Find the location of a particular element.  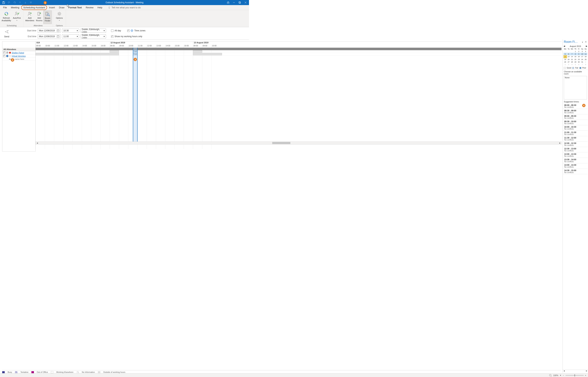

time-selection is located at coordinates (135, 94).